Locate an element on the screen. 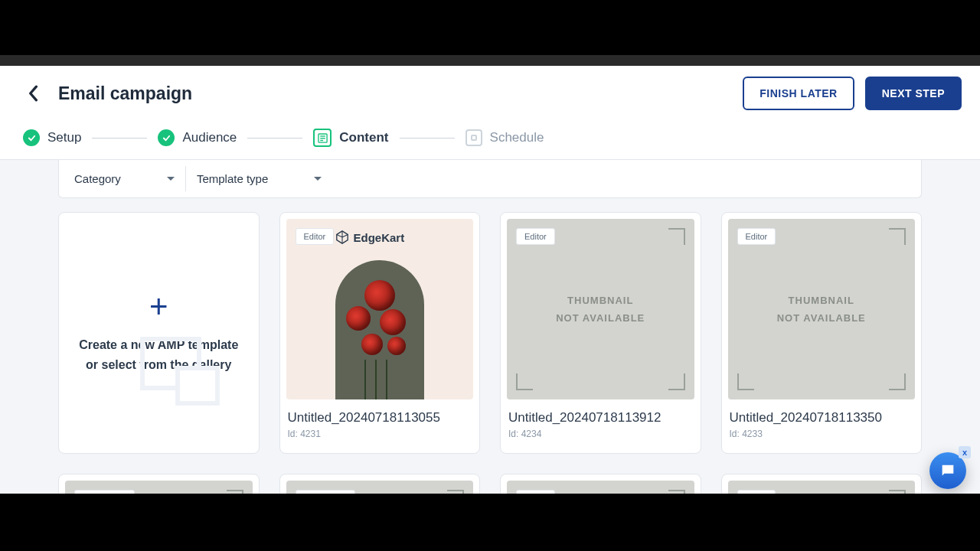  chat-icon is located at coordinates (948, 471).